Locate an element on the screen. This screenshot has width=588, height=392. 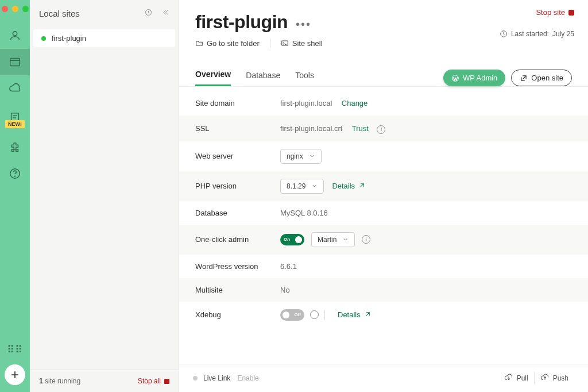
wp-version-value: 6.6.1 is located at coordinates (288, 267).